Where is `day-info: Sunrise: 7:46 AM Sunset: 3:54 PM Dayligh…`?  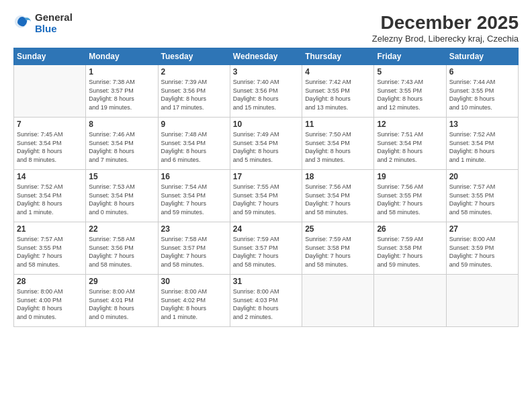 day-info: Sunrise: 7:46 AM Sunset: 3:54 PM Dayligh… is located at coordinates (122, 147).